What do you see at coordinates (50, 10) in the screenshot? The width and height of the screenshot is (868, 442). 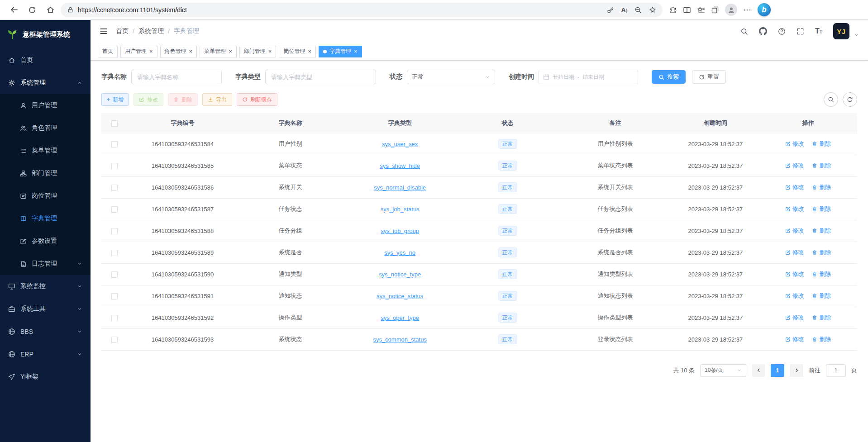 I see `home-button` at bounding box center [50, 10].